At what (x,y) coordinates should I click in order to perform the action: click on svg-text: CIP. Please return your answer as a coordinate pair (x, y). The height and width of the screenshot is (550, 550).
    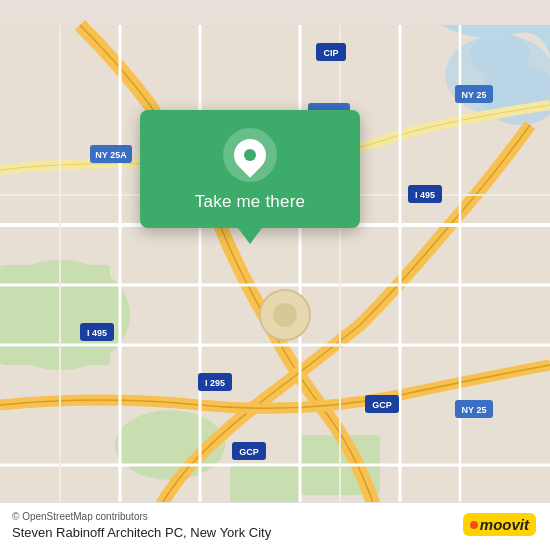
    Looking at the image, I should click on (330, 53).